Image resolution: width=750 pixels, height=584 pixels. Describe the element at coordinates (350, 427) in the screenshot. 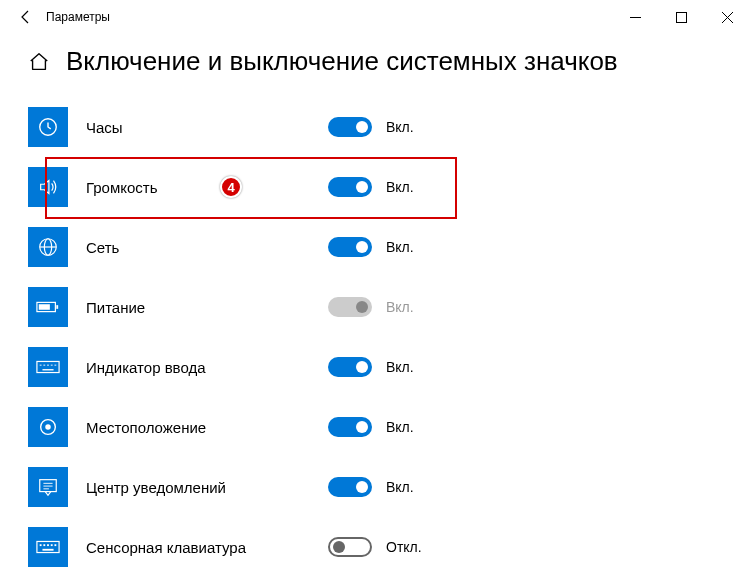

I see `toggle-location` at that location.